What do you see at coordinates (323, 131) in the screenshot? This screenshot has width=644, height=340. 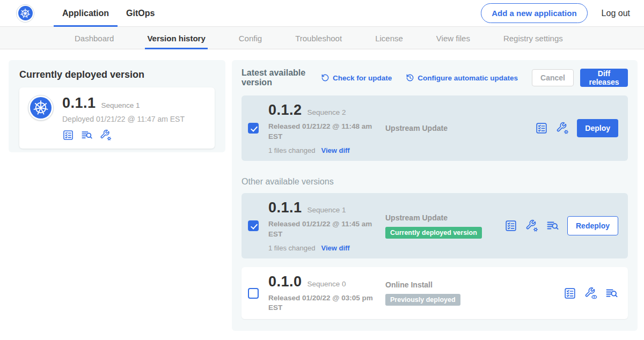 I see `released-timestamp: Released 01/21/22 @ 11:48 am EST` at bounding box center [323, 131].